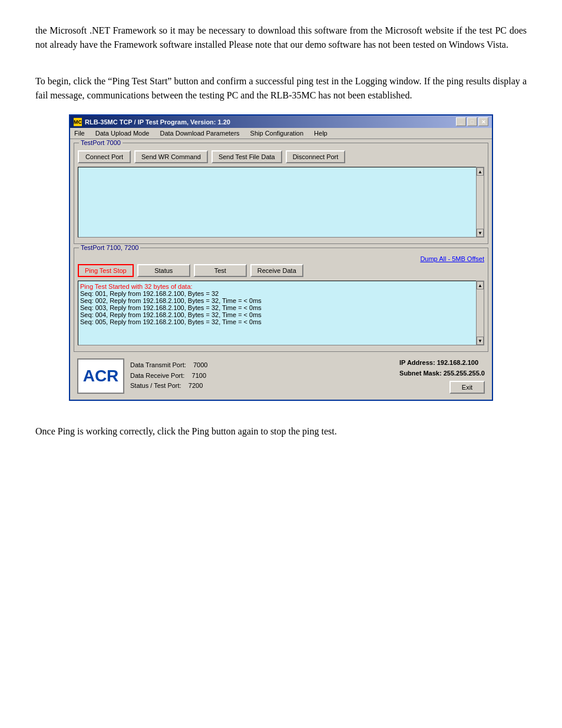 The width and height of the screenshot is (562, 728). I want to click on subnet-label: Subnet Mask:, so click(421, 373).